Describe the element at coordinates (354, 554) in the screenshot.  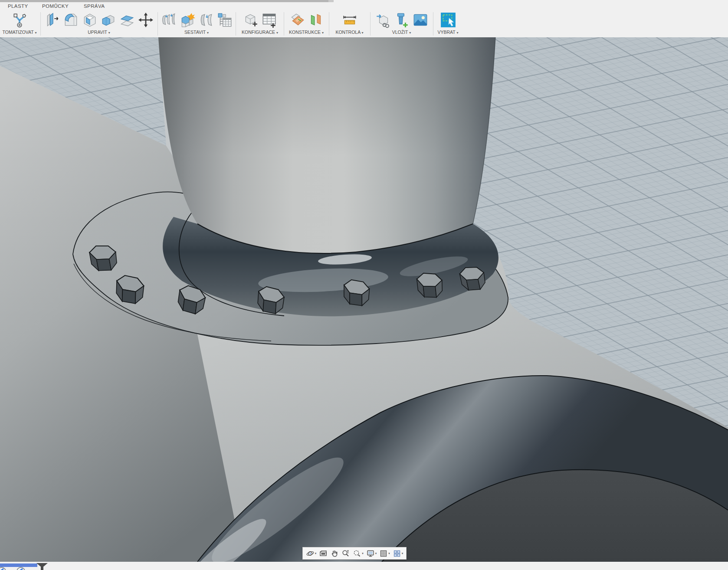
I see `view-navigation-bar: ▾ ▾ ▾ ▾` at that location.